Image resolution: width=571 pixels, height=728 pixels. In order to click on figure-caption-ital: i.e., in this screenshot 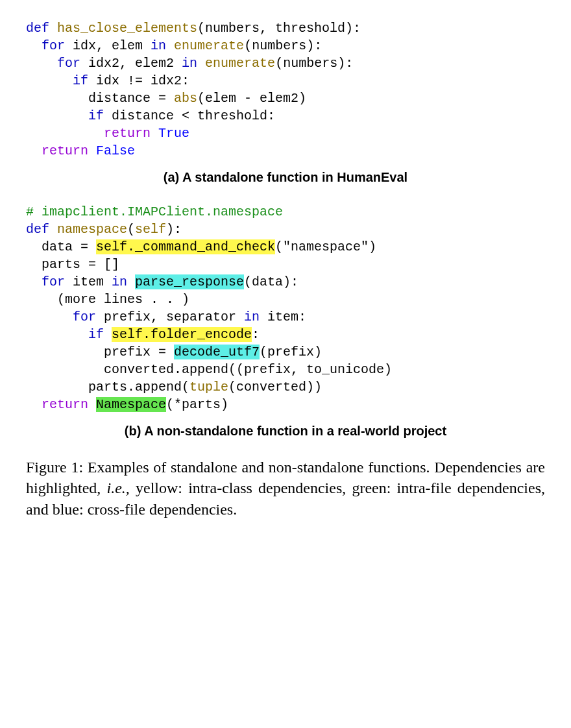, I will do `click(118, 488)`.